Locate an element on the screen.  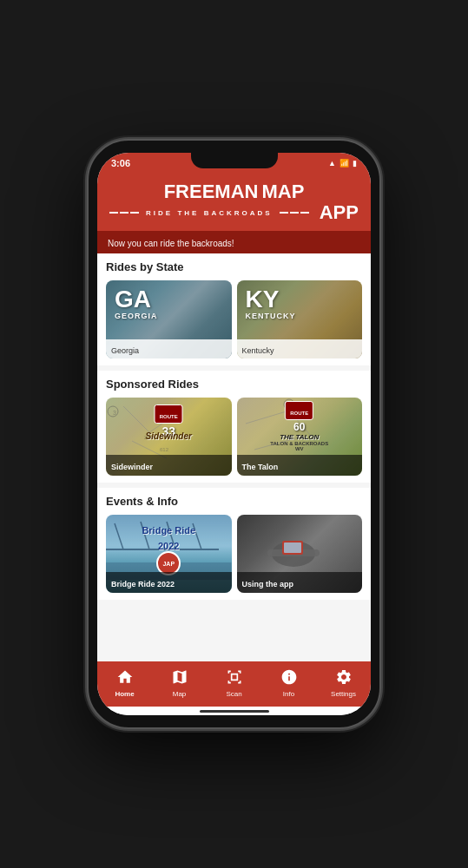
home-icon is located at coordinates (125, 679).